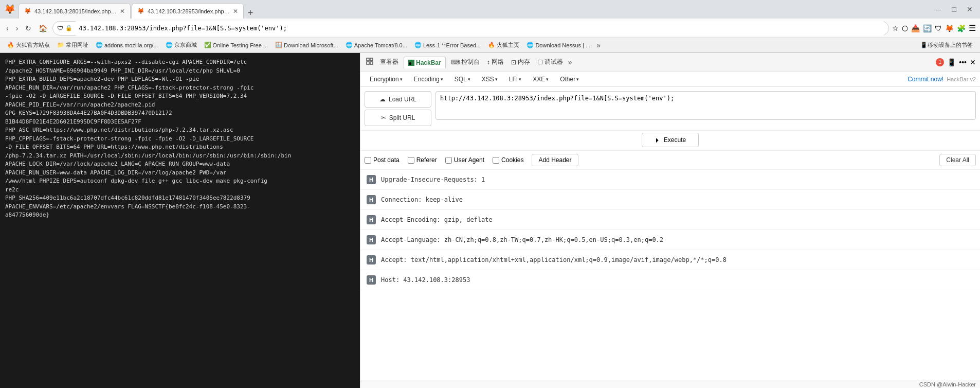 The image size is (980, 388). Describe the element at coordinates (251, 13) in the screenshot. I see `new-tab-button: +` at that location.